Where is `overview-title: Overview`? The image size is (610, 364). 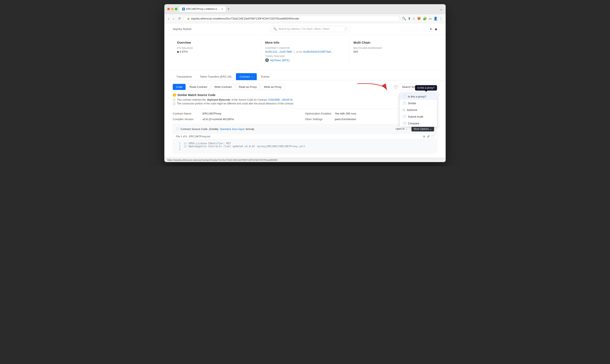 overview-title: Overview is located at coordinates (217, 42).